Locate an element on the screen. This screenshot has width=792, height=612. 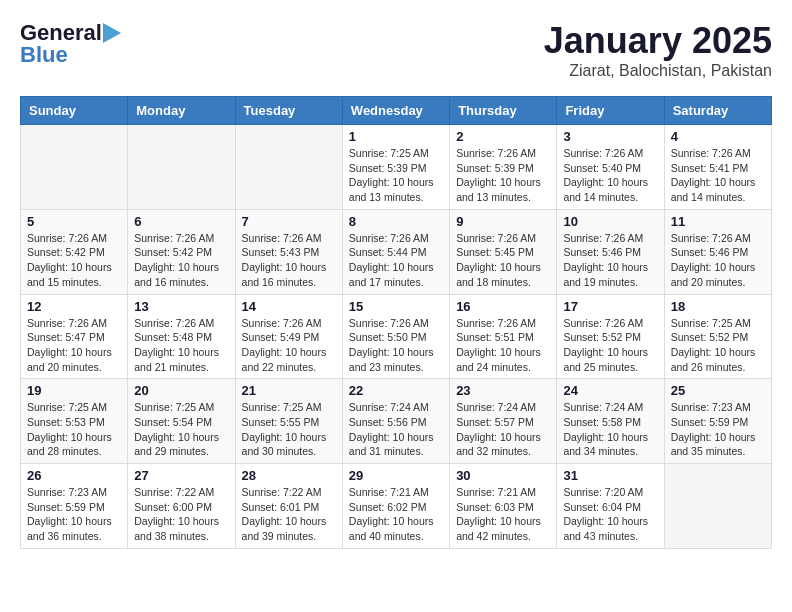
calendar-cell: 15Sunrise: 7:26 AM Sunset: 5:50 PM Dayli… is located at coordinates (396, 336).